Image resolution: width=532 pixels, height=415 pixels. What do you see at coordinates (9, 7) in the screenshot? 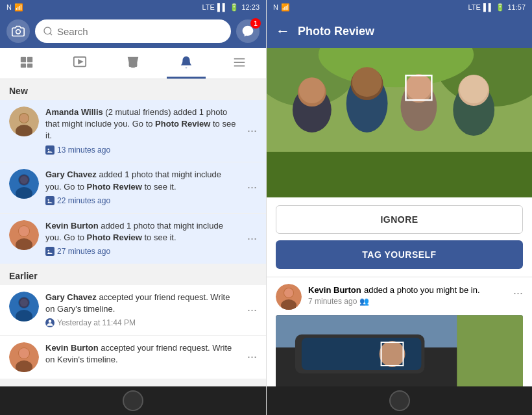
I see `carrier-icon: N` at bounding box center [9, 7].